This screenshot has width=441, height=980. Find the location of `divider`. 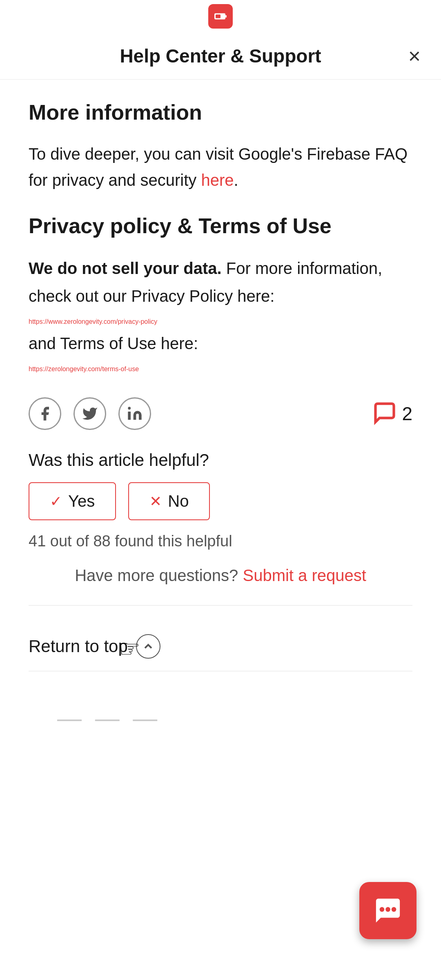

divider is located at coordinates (220, 605).